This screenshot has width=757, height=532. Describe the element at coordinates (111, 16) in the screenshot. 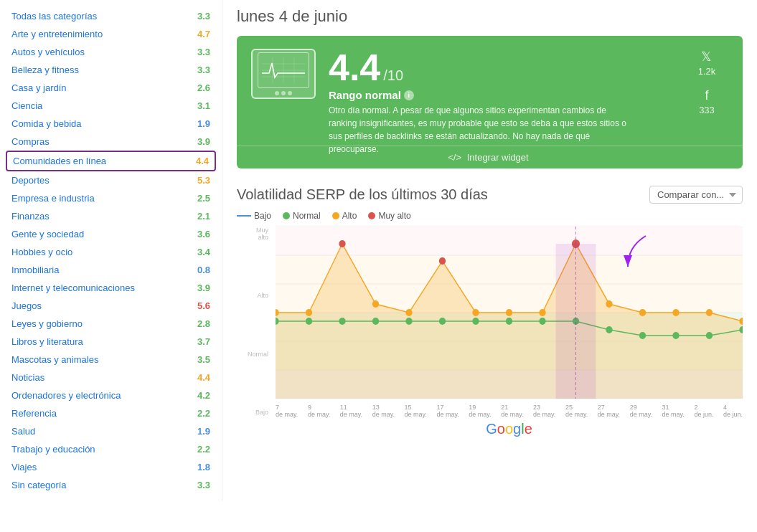

I see `sidebar-item-0: Todas las categorías3.3` at that location.